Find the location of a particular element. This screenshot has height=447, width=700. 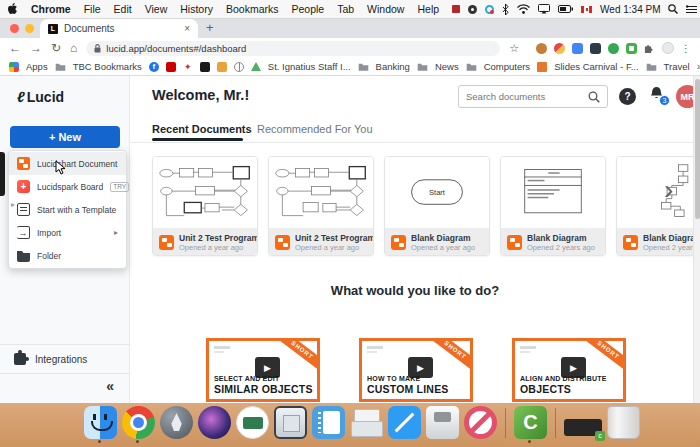

bookmark-slides-carnival: Slides Carnival - F... is located at coordinates (596, 66).